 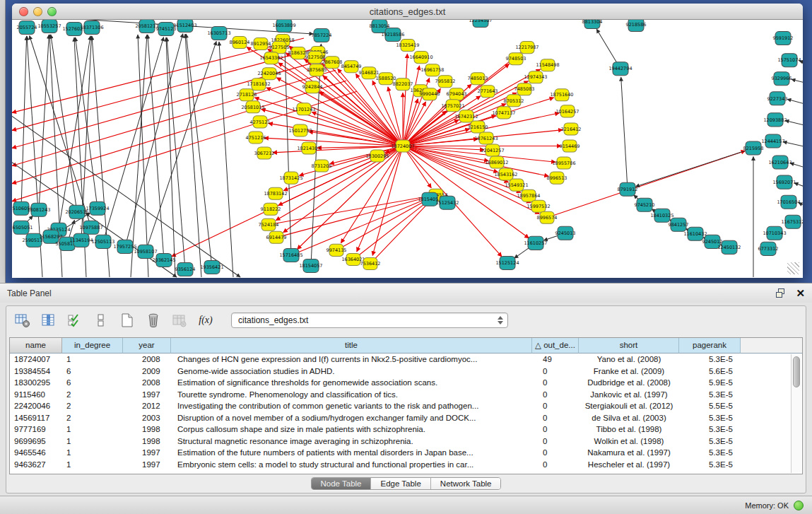 What do you see at coordinates (775, 120) in the screenshot?
I see `graph-node: 12093882` at bounding box center [775, 120].